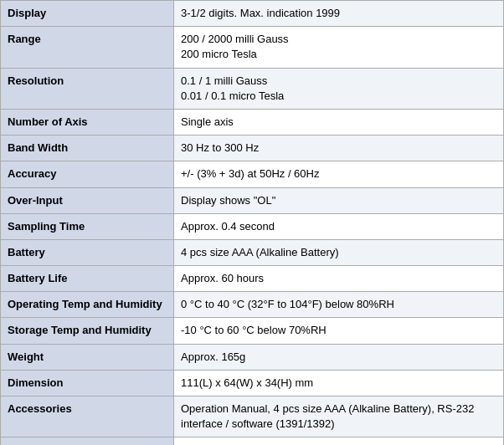  What do you see at coordinates (339, 122) in the screenshot?
I see `value-number-of-axis: Single axis` at bounding box center [339, 122].